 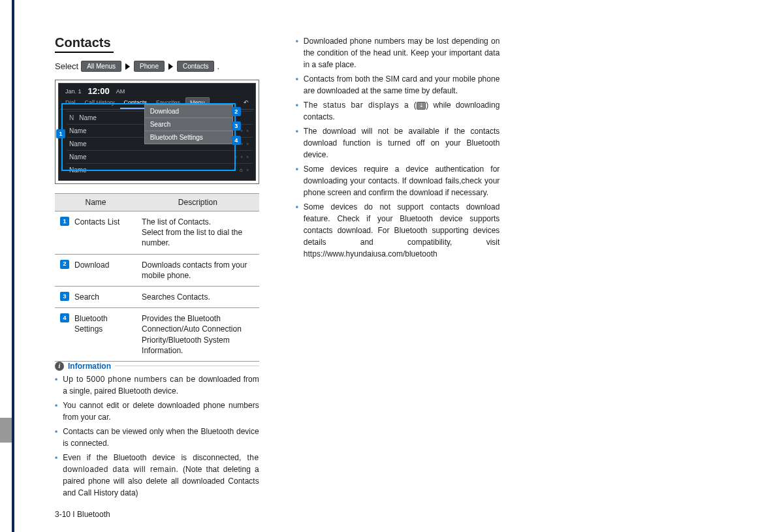 I want to click on callout-4: 4, so click(x=236, y=140).